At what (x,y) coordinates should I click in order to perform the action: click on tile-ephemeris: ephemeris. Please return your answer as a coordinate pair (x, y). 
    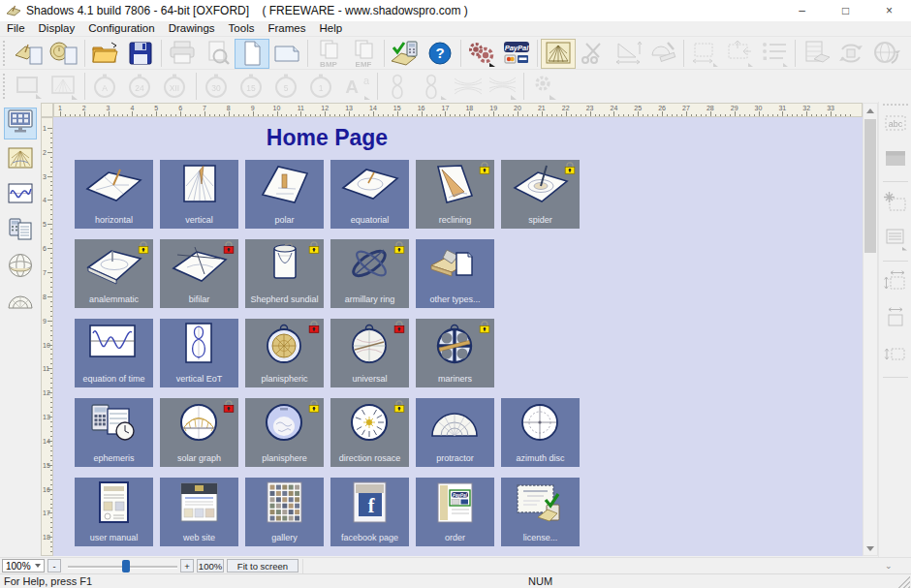
    Looking at the image, I should click on (114, 432).